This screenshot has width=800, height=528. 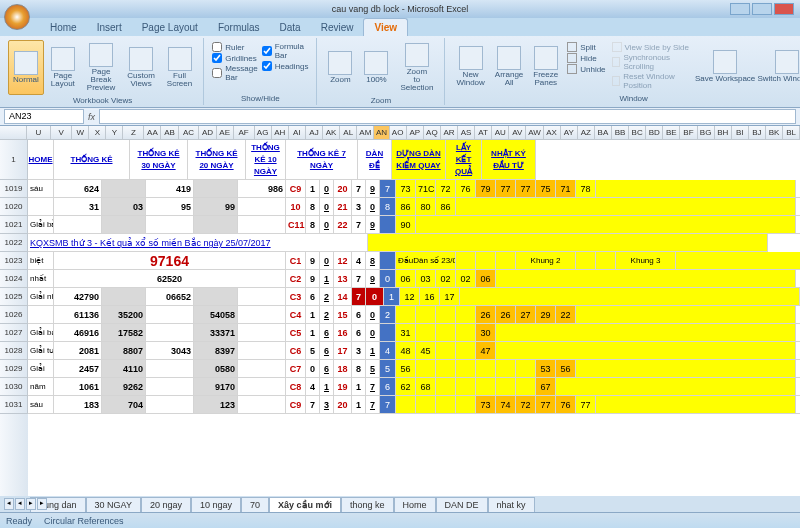 What do you see at coordinates (509, 66) in the screenshot?
I see `arrange-all-button: ArrangeAll` at bounding box center [509, 66].